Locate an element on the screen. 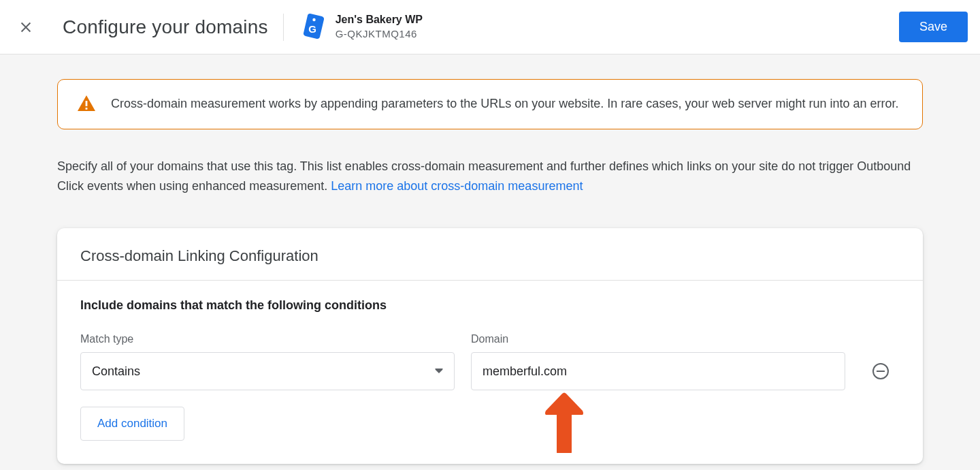  header-bar: Configure your domains G Jen's Bakery WP… is located at coordinates (490, 27).